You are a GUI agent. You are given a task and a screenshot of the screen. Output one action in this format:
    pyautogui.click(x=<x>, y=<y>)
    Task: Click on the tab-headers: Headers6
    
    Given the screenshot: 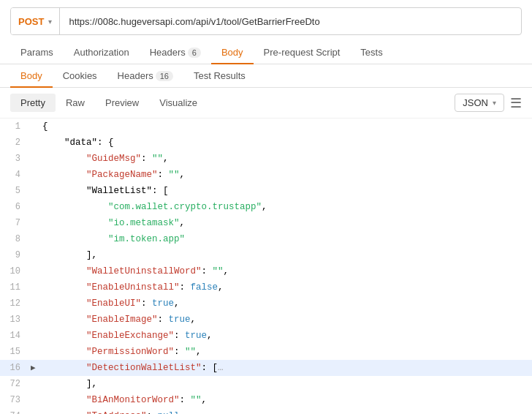 What is the action you would take?
    pyautogui.click(x=175, y=53)
    